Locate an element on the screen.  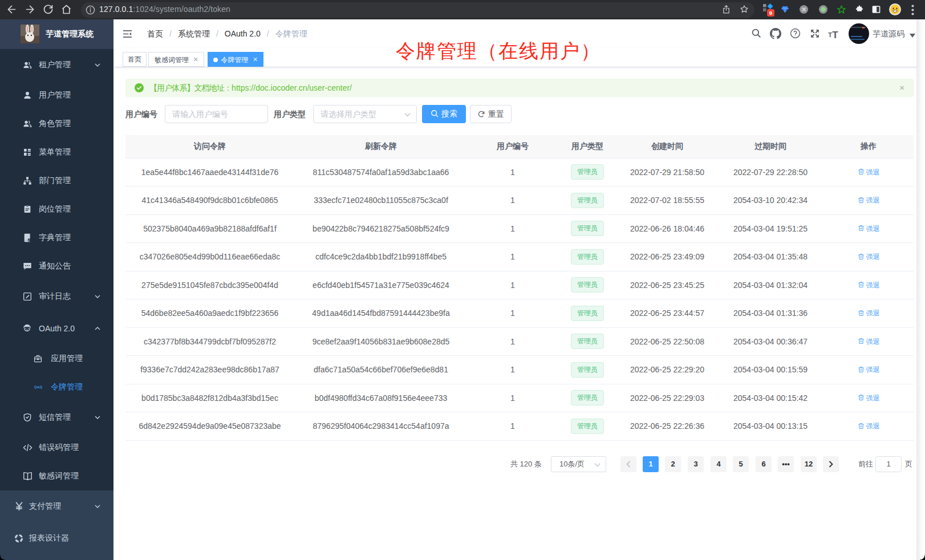
svg-text: T is located at coordinates (835, 34).